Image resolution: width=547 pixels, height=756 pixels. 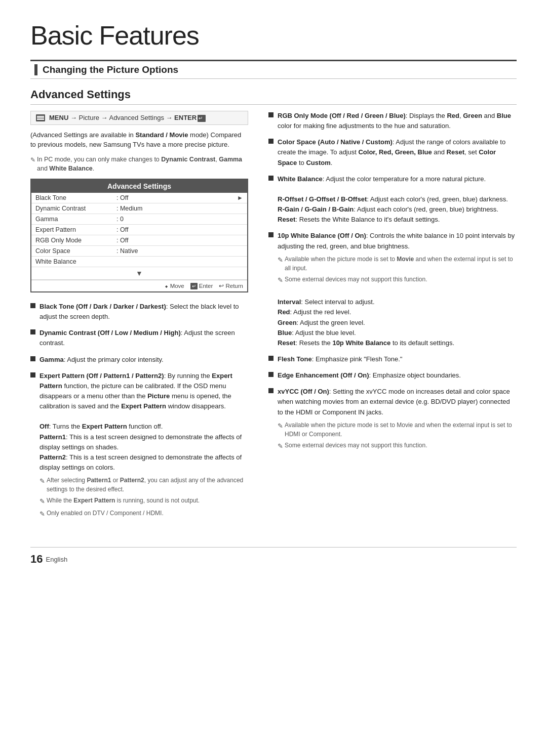 I want to click on bullet-item-white-balance: White Balance: Adjust the color temperat…, so click(x=393, y=199).